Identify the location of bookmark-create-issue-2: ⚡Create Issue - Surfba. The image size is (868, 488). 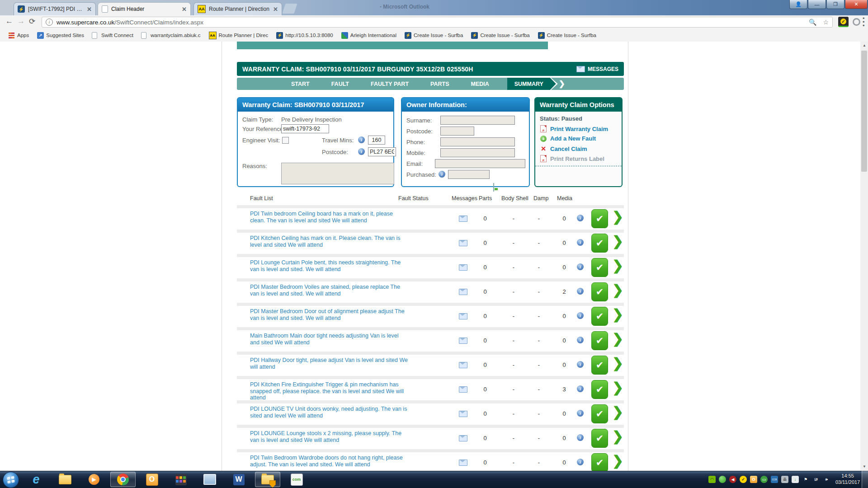
(500, 35).